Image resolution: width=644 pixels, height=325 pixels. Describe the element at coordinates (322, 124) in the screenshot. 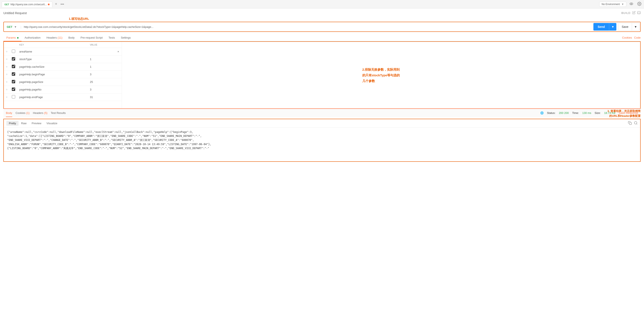

I see `response-body-tabs: Pretty Raw Preview Visualize` at that location.